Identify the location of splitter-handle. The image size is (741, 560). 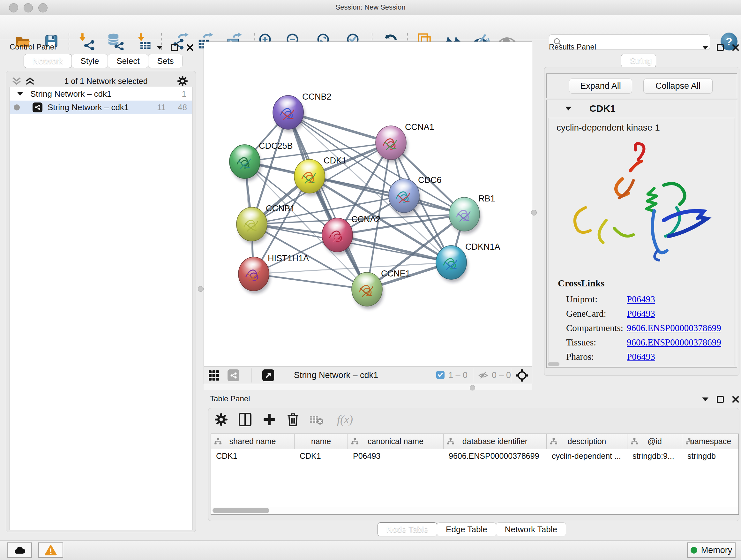
(472, 388).